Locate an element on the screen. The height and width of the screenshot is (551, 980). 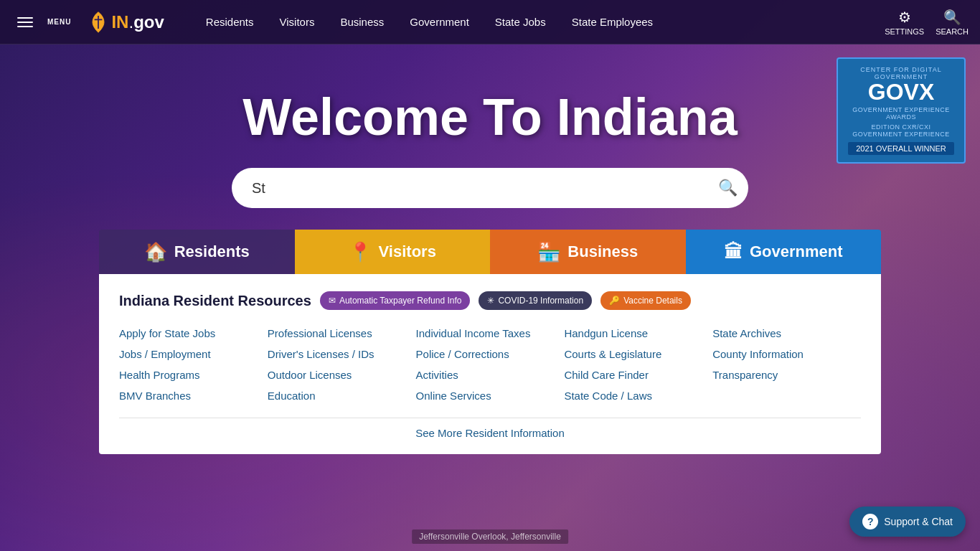
col-2: Professional Licenses Driver's Licenses … is located at coordinates (341, 364).